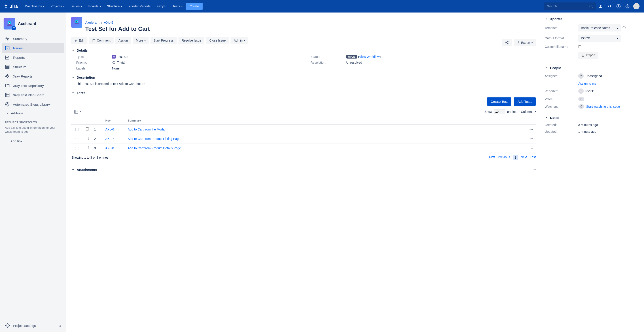  Describe the element at coordinates (500, 111) in the screenshot. I see `entries-input` at that location.